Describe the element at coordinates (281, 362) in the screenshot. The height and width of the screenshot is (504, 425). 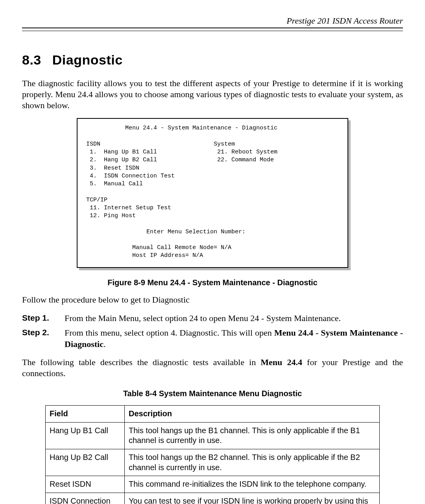
I see `after-steps-bold: Menu 24.4` at that location.